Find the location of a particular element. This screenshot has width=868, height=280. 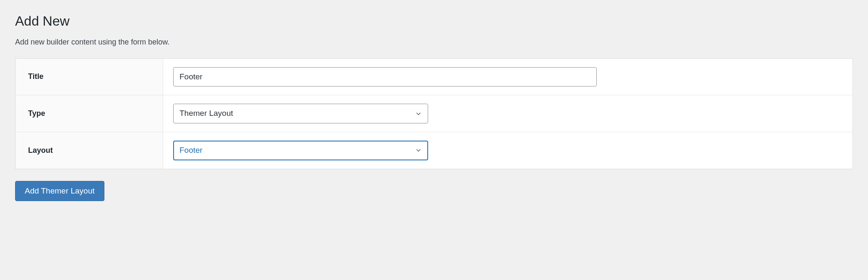

page-title: Add New is located at coordinates (434, 21).